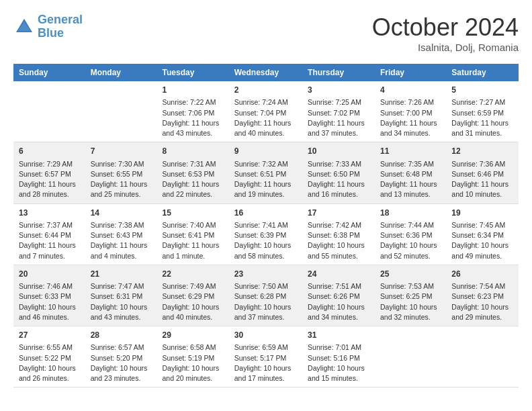  I want to click on calendar-cell: 8Sunrise: 7:31 AM Sunset: 6:53 PM Daylig…, so click(193, 173).